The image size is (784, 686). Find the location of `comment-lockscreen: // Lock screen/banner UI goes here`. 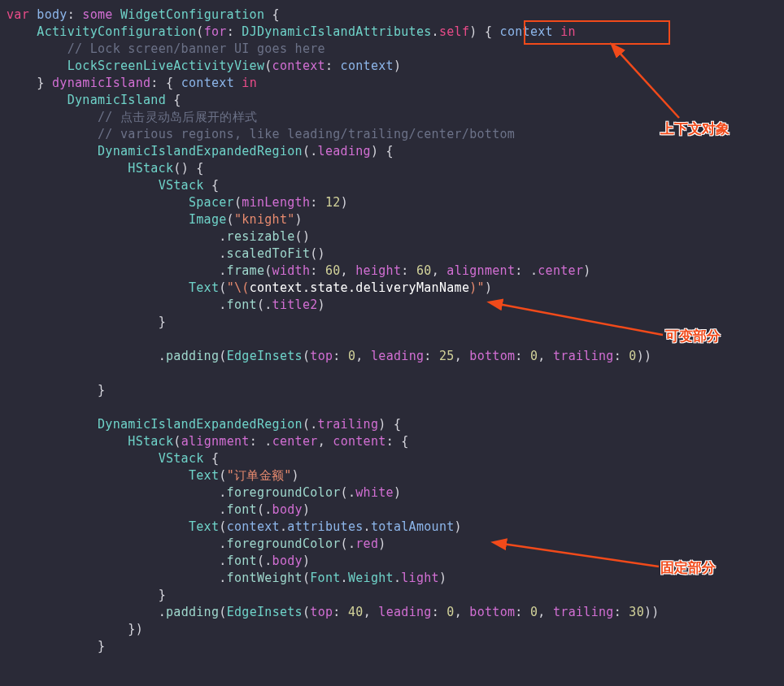

comment-lockscreen: // Lock screen/banner UI goes here is located at coordinates (197, 49).